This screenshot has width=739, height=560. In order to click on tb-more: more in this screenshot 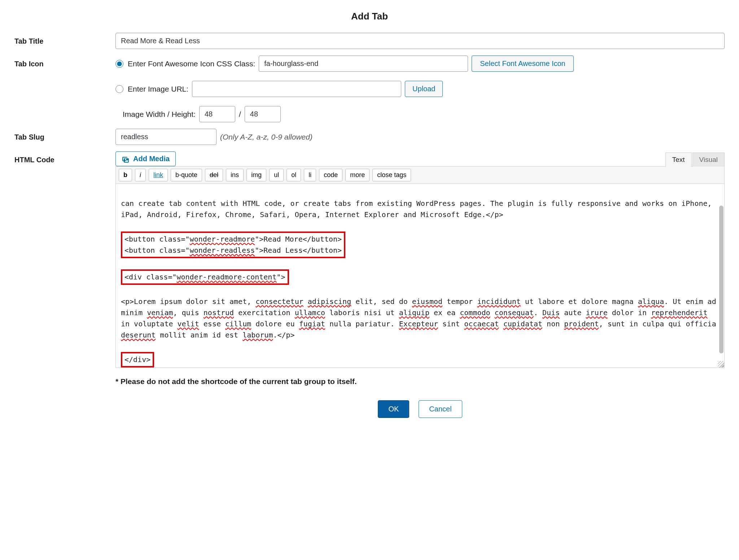, I will do `click(357, 175)`.